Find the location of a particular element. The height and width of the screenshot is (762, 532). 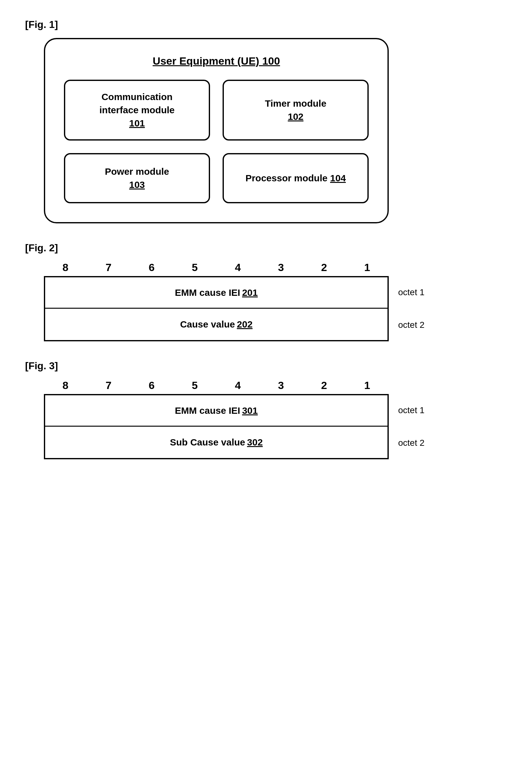

processor-module-box: Processor module 104 is located at coordinates (296, 178).